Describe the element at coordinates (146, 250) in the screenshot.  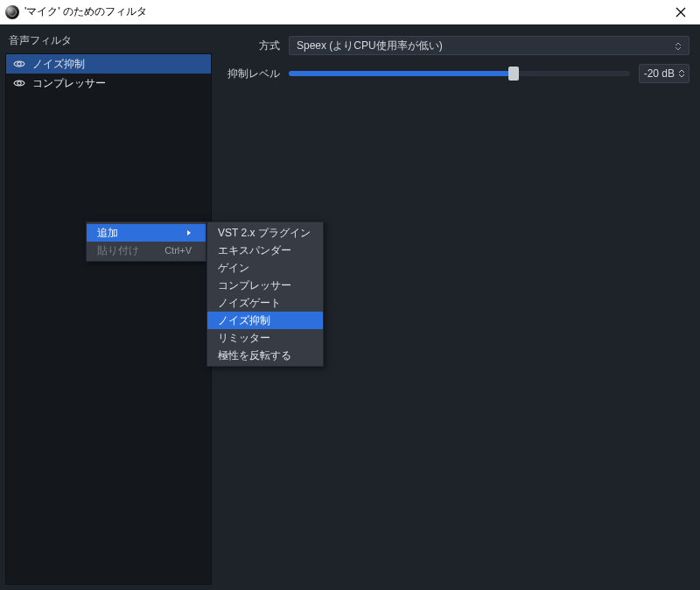
I see `menu-item-paste: 貼り付け Ctrl+V` at that location.